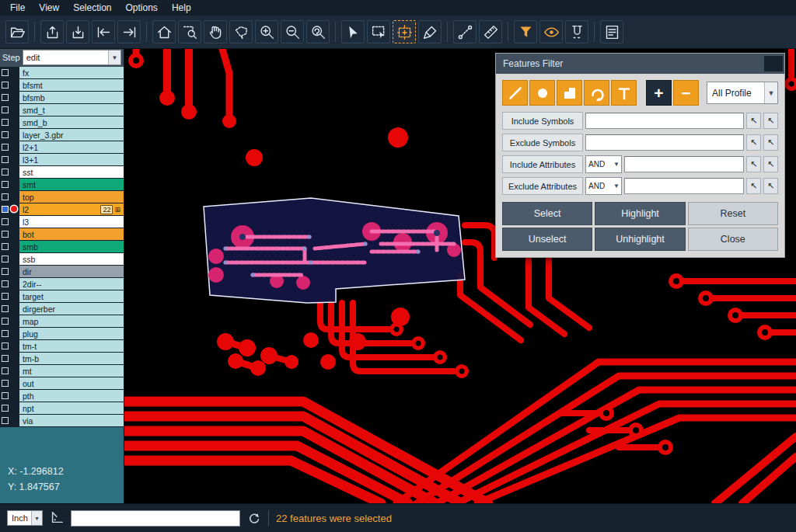 The height and width of the screenshot is (532, 796). I want to click on select-window-button, so click(379, 32).